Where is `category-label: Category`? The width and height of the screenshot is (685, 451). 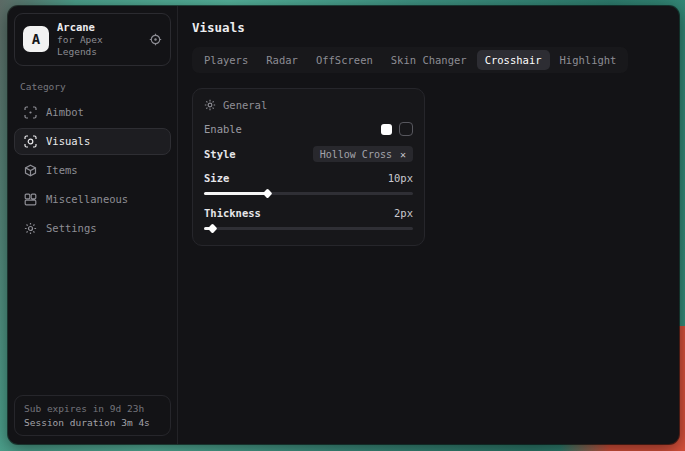
category-label: Category is located at coordinates (92, 86).